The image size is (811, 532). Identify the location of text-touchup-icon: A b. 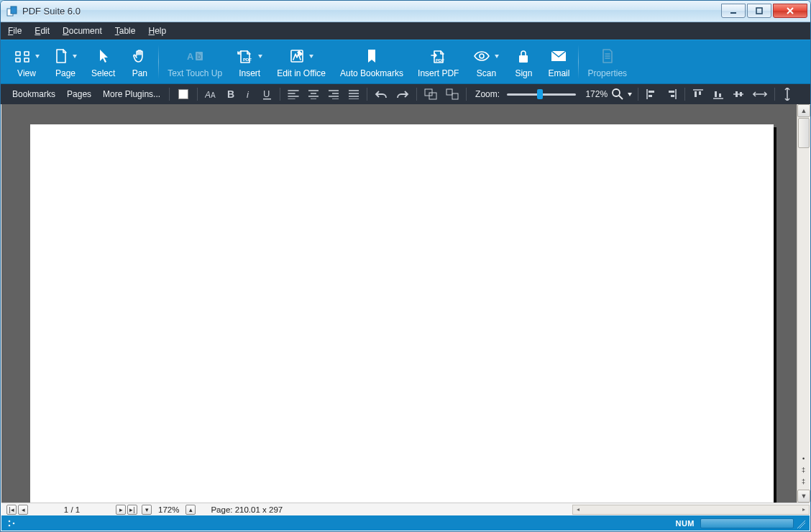
(195, 56).